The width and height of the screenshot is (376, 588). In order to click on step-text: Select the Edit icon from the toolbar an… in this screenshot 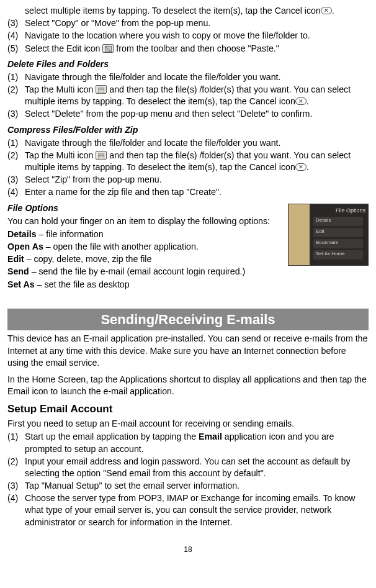, I will do `click(197, 48)`.